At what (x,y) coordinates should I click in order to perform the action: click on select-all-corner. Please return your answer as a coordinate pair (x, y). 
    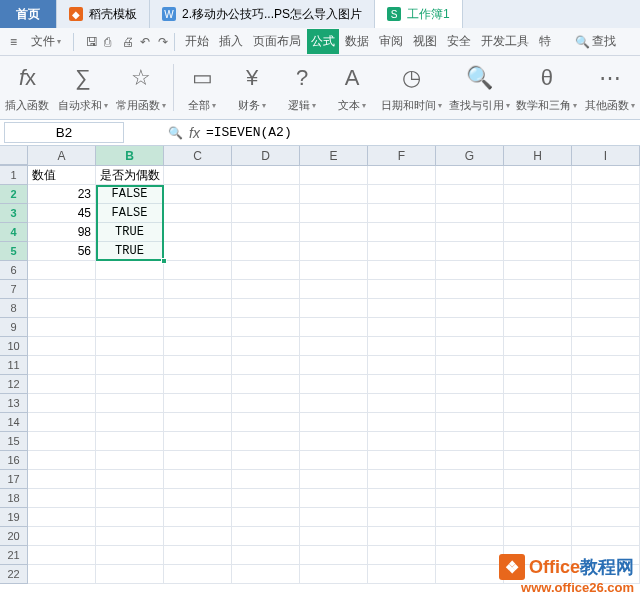
    Looking at the image, I should click on (14, 156).